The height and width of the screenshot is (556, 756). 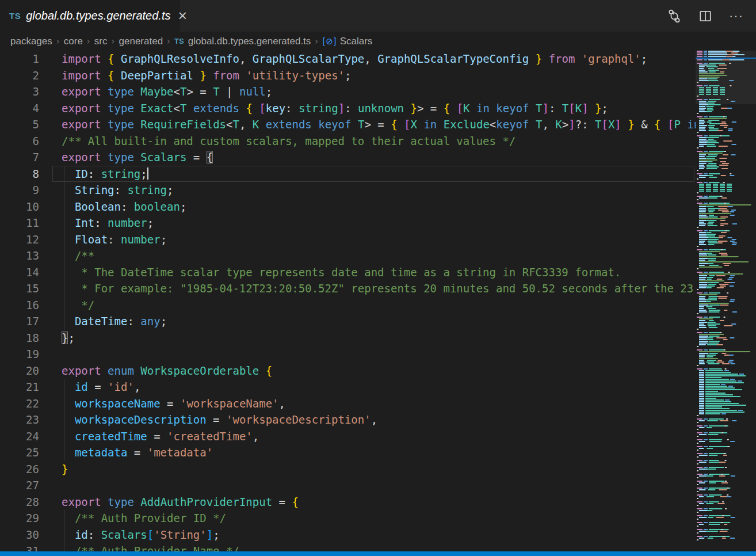 What do you see at coordinates (348, 256) in the screenshot?
I see `code-line-13: 13 /**` at bounding box center [348, 256].